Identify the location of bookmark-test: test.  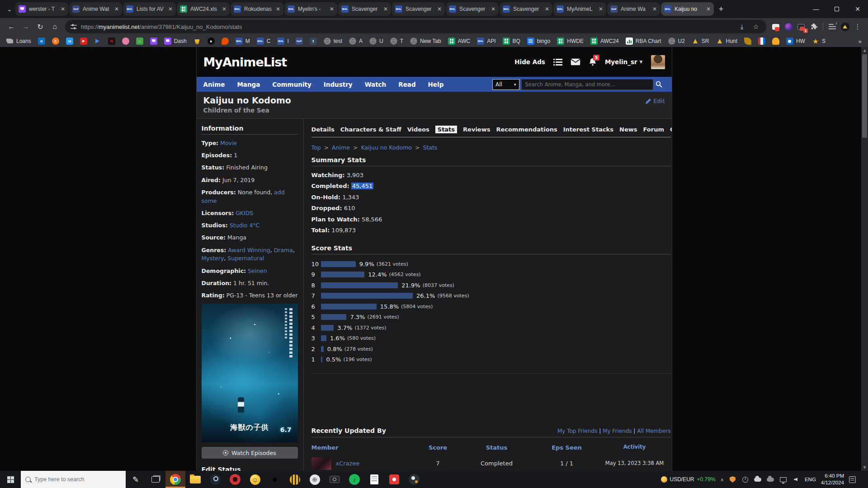
(333, 41).